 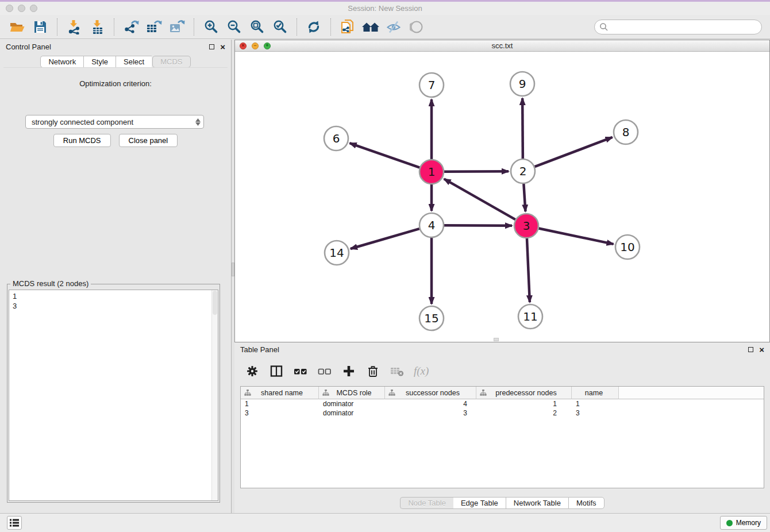 What do you see at coordinates (14, 523) in the screenshot?
I see `task-history-button` at bounding box center [14, 523].